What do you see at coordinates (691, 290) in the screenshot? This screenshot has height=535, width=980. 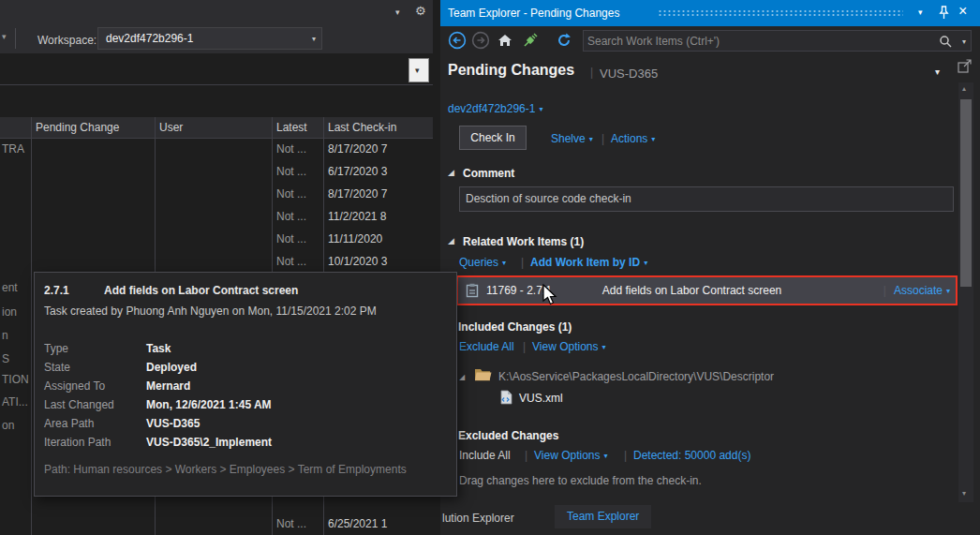 I see `work-item-title: Add fields on Labor Contract screen` at bounding box center [691, 290].